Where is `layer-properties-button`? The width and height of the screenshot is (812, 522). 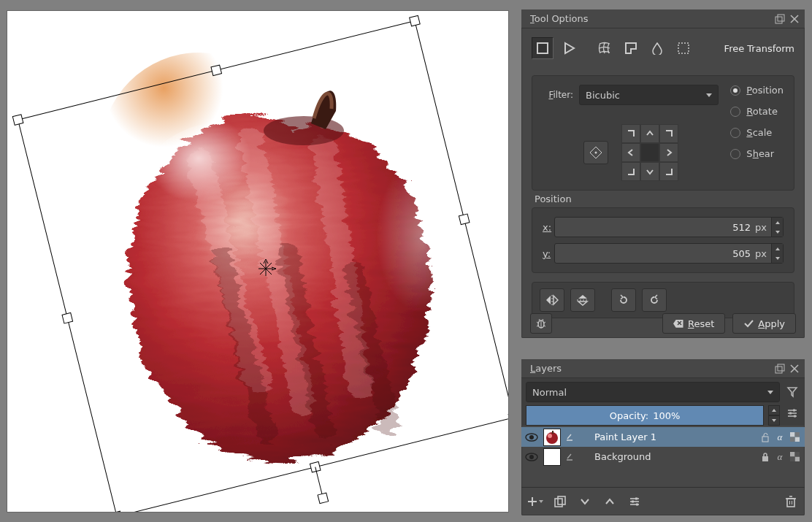 layer-properties-button is located at coordinates (635, 502).